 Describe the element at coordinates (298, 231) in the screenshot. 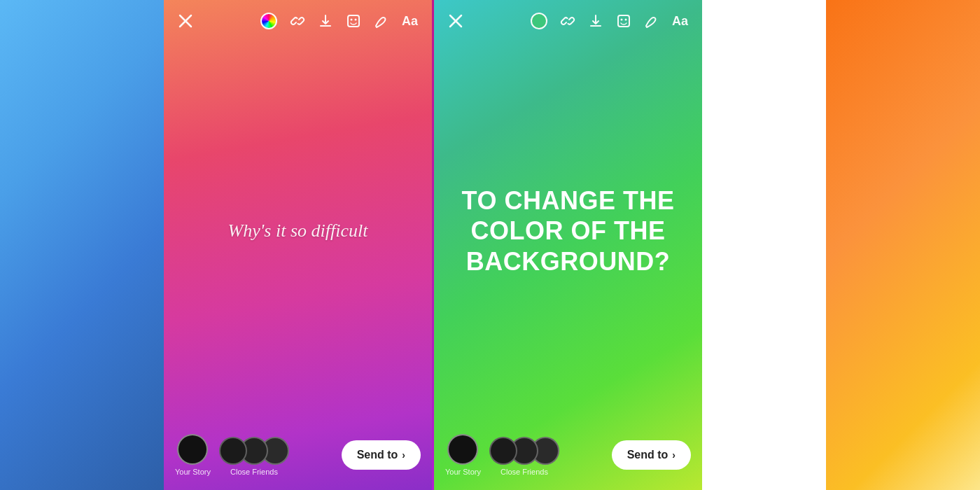

I see `story-text-1: Why's it so difficult` at that location.